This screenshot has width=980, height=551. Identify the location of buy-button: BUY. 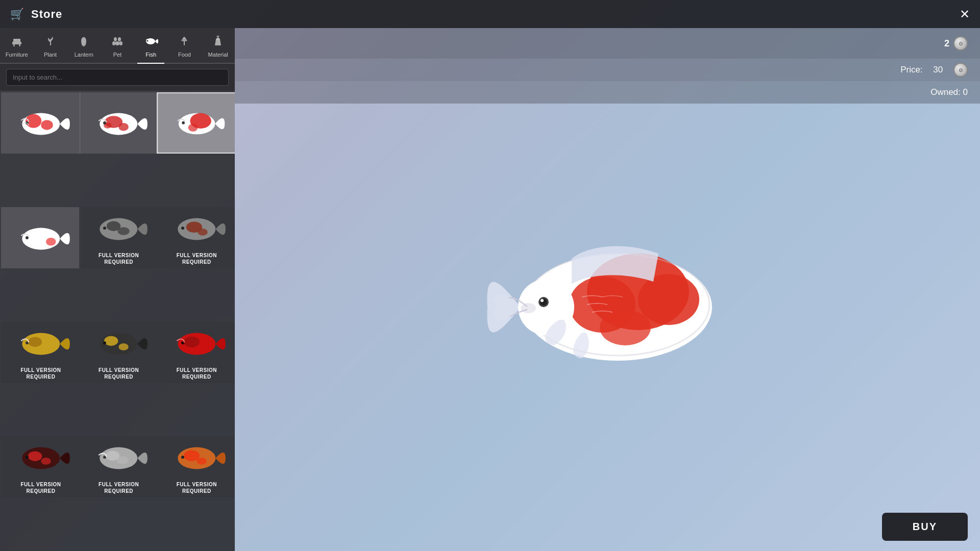
(925, 527).